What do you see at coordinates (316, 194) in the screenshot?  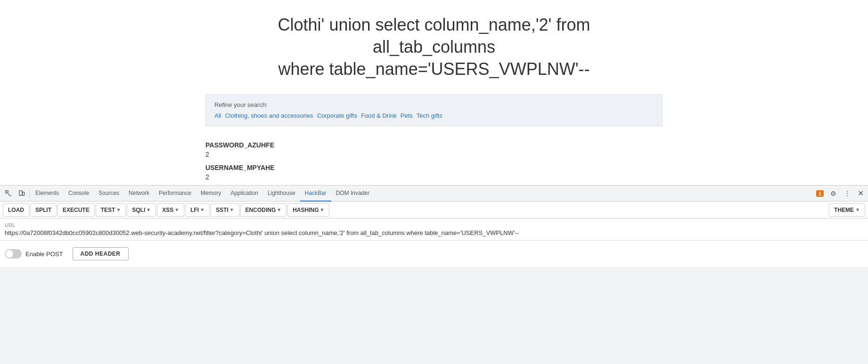 I see `tab-hackbar: HackBar` at bounding box center [316, 194].